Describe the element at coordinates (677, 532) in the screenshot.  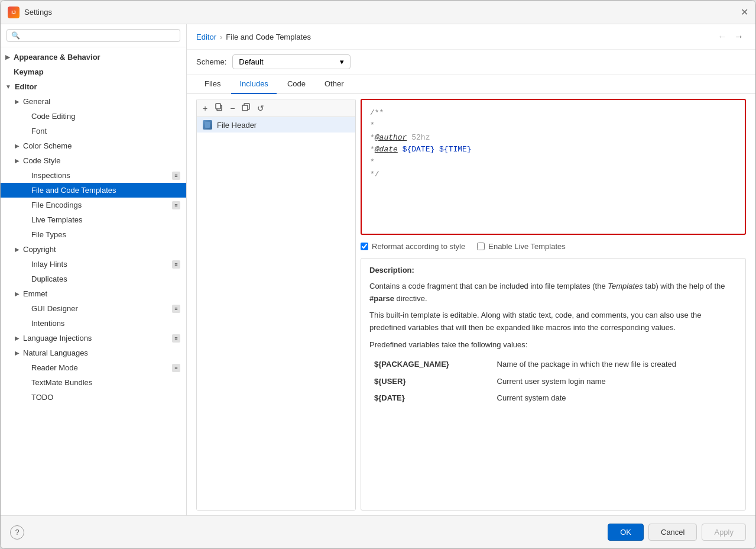
I see `action-buttons: OK Cancel Apply` at that location.